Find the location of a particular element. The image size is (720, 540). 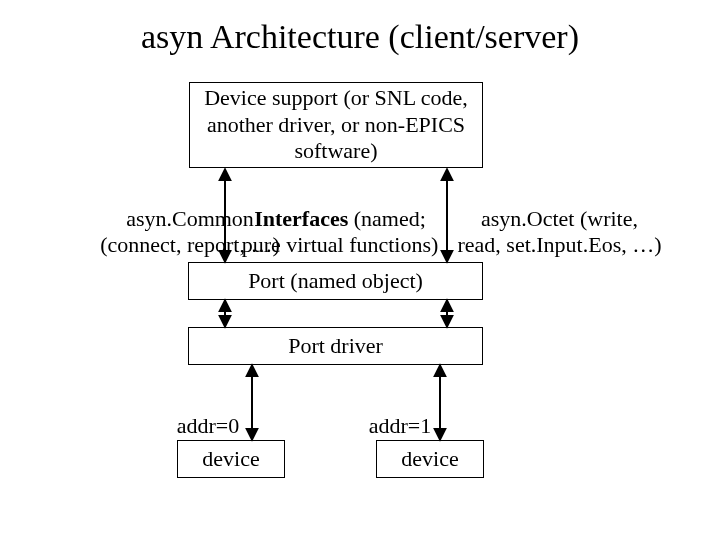

asynoctet-line2: read, set.Input.Eos, …) is located at coordinates (559, 244).